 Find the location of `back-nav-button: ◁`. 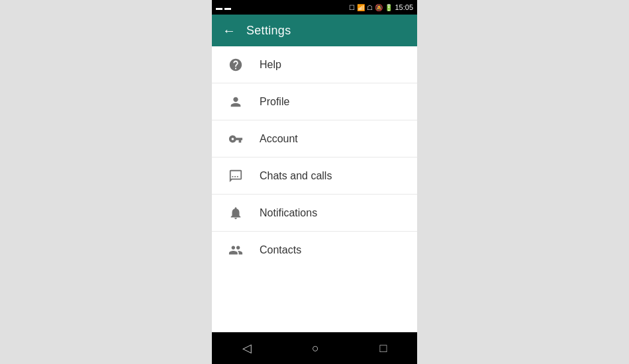

back-nav-button: ◁ is located at coordinates (247, 348).